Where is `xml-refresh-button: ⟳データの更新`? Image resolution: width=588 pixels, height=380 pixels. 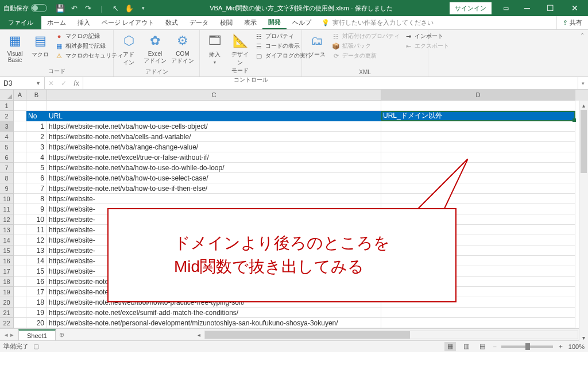
xml-refresh-button: ⟳データの更新 is located at coordinates (366, 56).